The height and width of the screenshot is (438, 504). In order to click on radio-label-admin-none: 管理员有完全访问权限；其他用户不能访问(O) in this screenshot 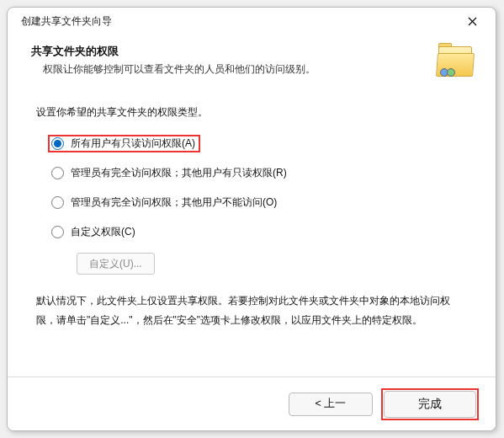, I will do `click(173, 202)`.